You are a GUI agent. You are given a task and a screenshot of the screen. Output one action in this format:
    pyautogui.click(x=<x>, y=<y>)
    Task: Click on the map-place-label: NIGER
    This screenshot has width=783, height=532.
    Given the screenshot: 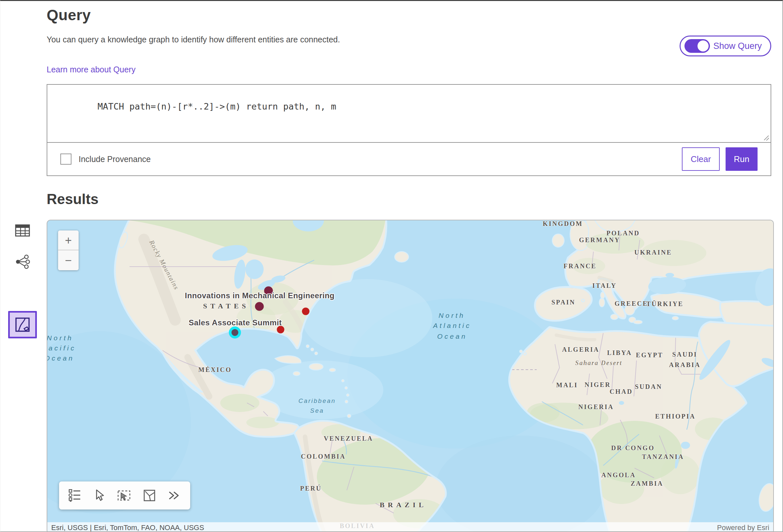 What is the action you would take?
    pyautogui.click(x=598, y=385)
    